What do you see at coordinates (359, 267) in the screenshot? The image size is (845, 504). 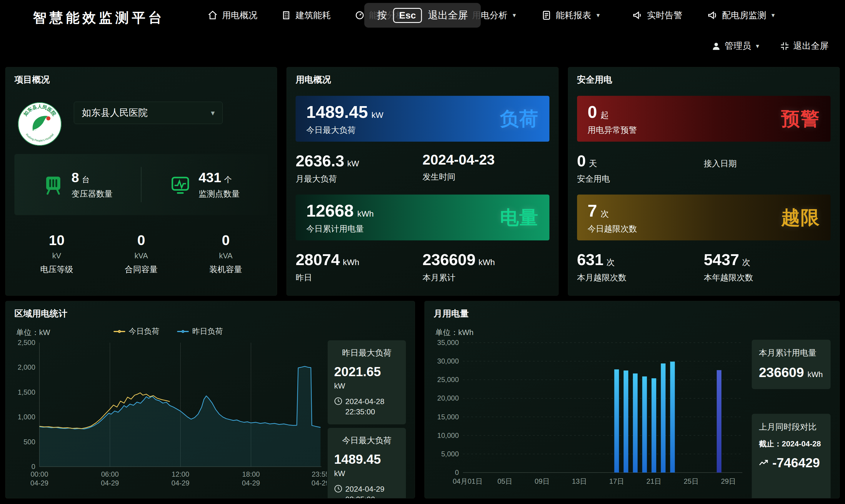 I see `yesterday-energy-stat: 28074kWh 昨日` at bounding box center [359, 267].